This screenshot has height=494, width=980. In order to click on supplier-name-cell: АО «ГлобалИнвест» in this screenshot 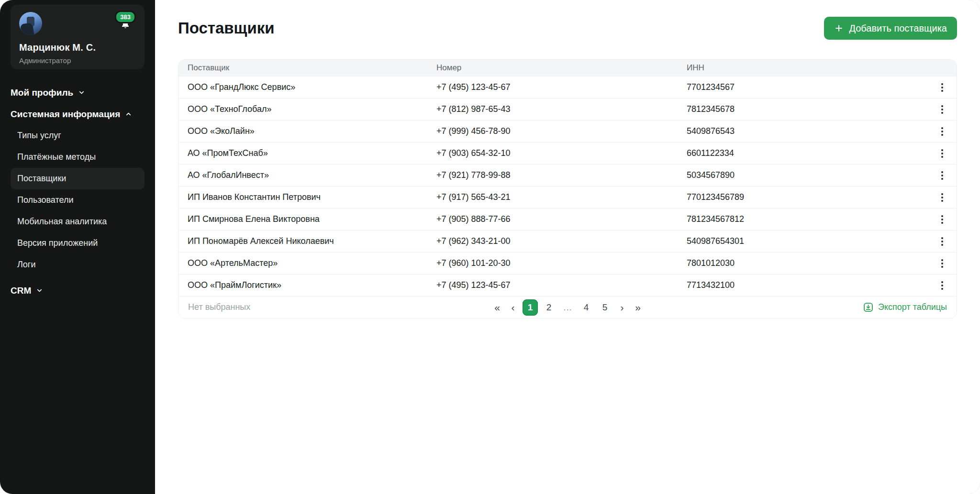, I will do `click(307, 175)`.